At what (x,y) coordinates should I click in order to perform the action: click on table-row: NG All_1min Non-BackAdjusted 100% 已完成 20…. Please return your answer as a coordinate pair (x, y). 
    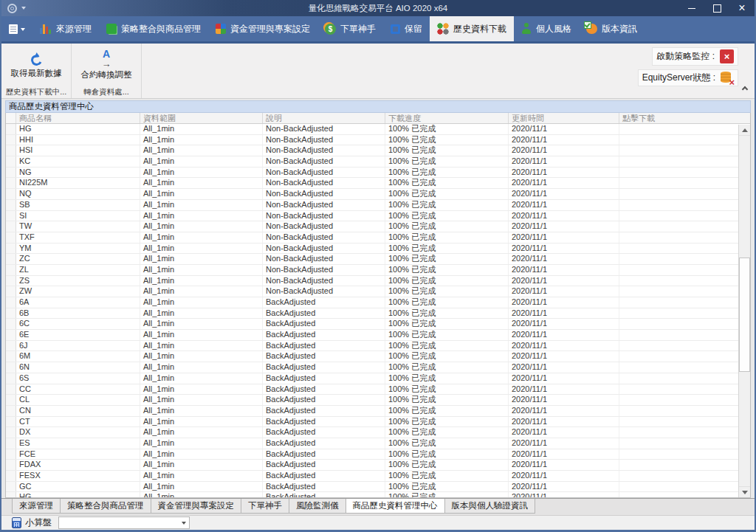
    Looking at the image, I should click on (372, 173).